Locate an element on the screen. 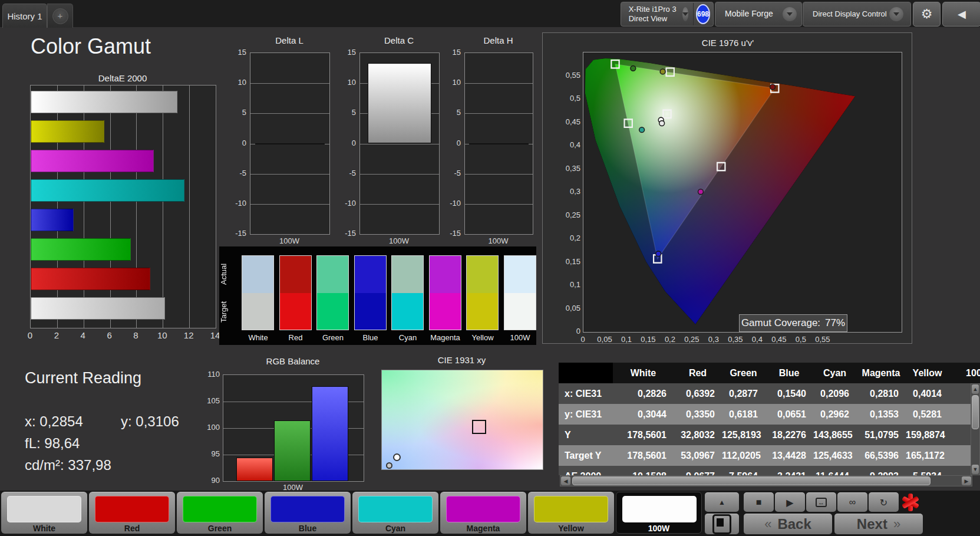  header-cell: Magenta is located at coordinates (881, 373).